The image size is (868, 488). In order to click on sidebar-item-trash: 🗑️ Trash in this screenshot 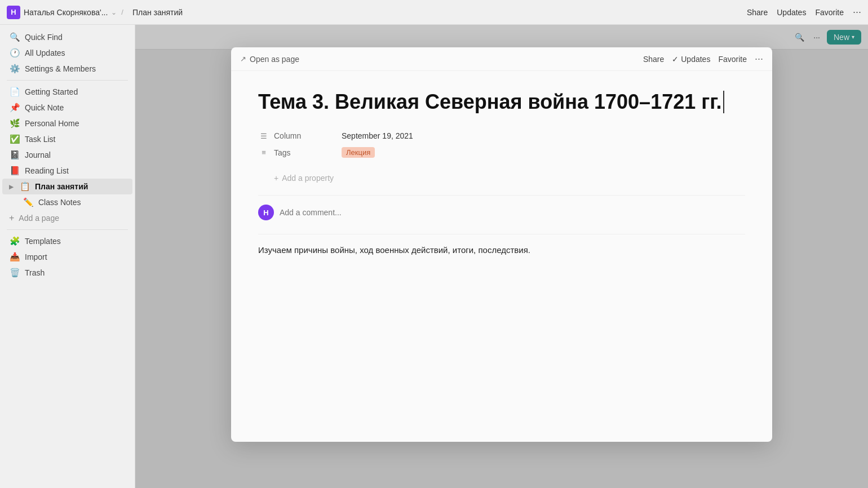, I will do `click(68, 273)`.